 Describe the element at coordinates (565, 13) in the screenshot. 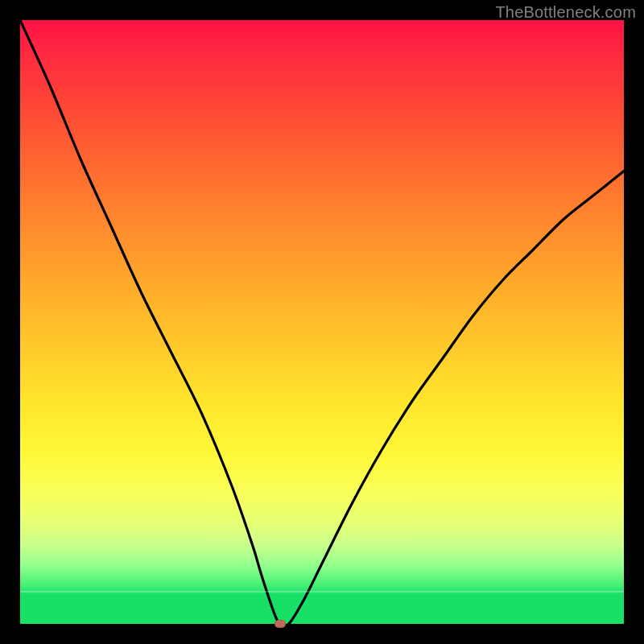

I see `watermark-text: TheBottleneck.com` at that location.